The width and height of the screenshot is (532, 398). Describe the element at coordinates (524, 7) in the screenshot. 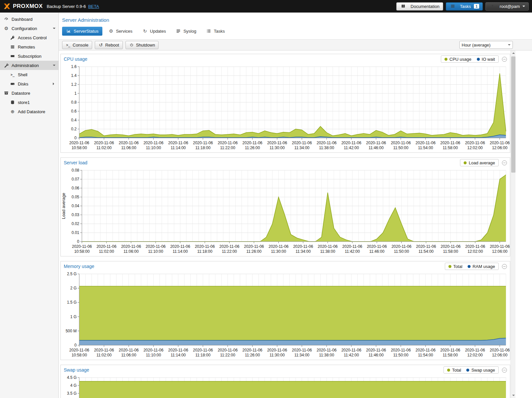

I see `chevron-down-icon` at that location.